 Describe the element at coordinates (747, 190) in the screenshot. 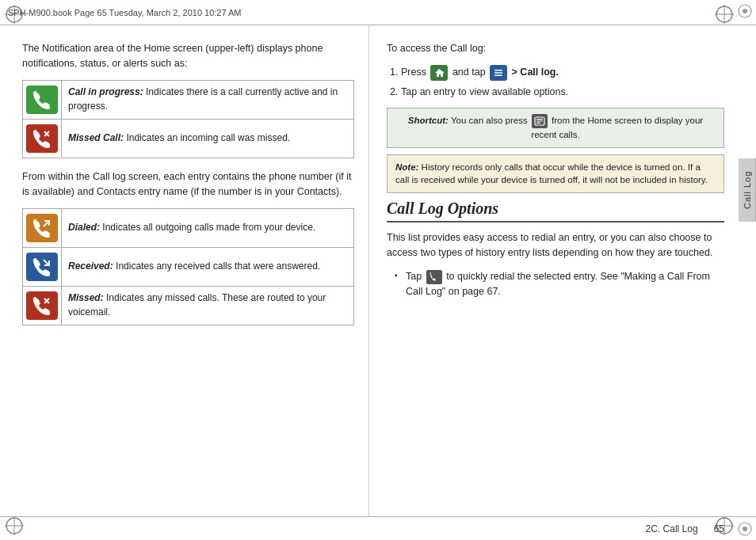

I see `side-tab: Call Log` at that location.